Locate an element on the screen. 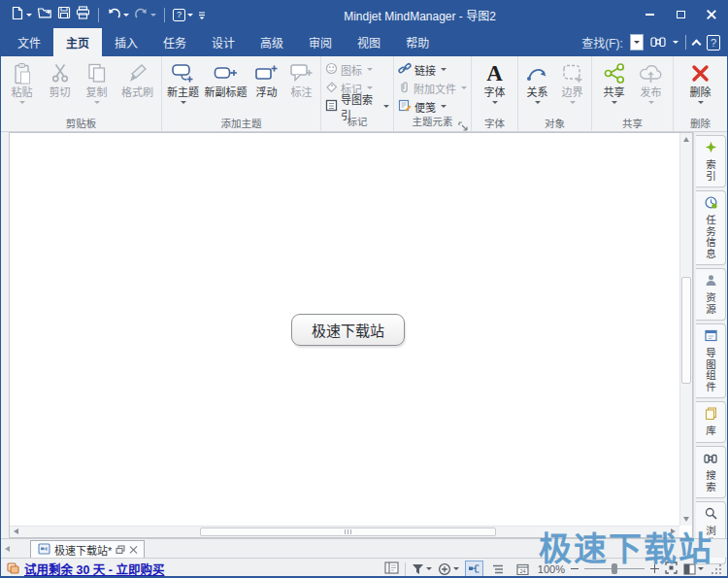 This screenshot has width=728, height=578. copy-caret is located at coordinates (97, 103).